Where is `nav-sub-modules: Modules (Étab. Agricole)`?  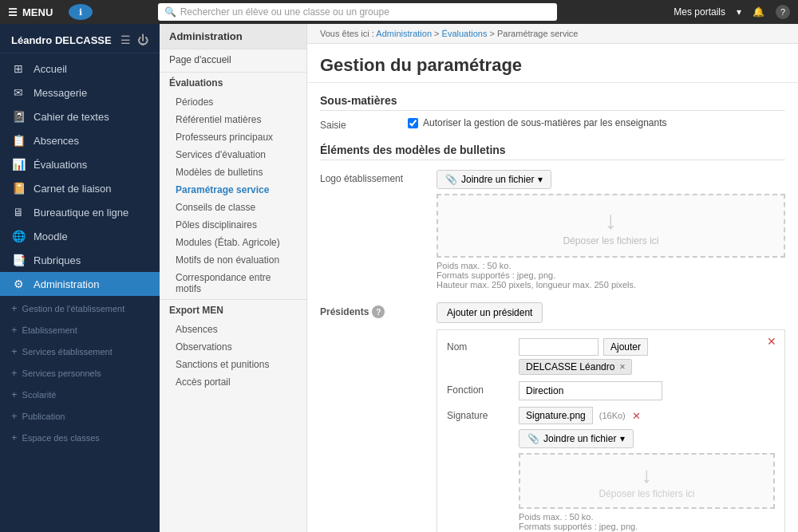 nav-sub-modules: Modules (Étab. Agricole) is located at coordinates (233, 242).